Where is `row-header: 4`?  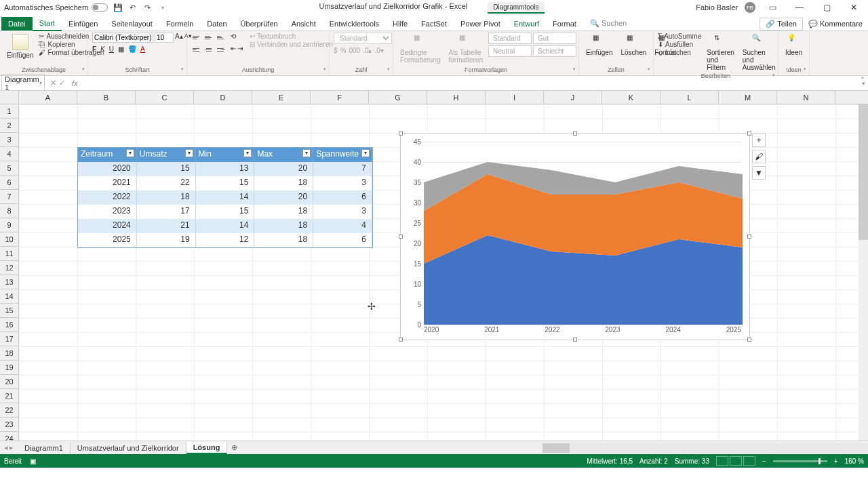
row-header: 4 is located at coordinates (9, 155).